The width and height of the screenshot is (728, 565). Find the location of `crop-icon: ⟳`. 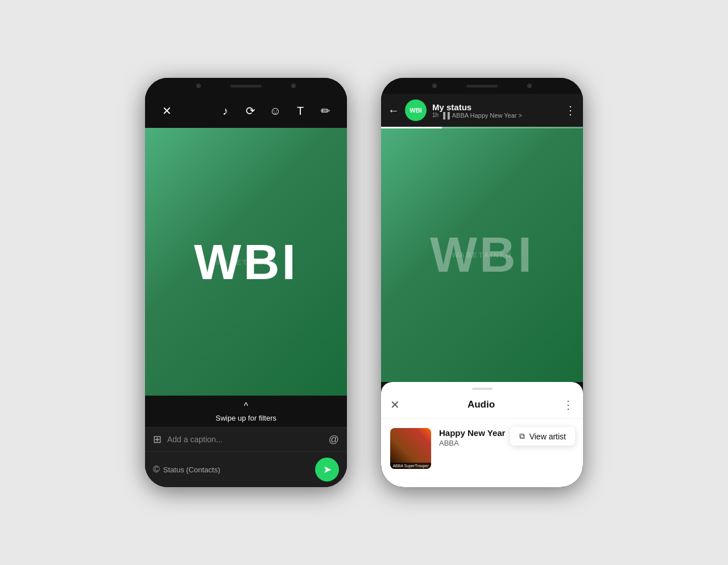

crop-icon: ⟳ is located at coordinates (250, 111).